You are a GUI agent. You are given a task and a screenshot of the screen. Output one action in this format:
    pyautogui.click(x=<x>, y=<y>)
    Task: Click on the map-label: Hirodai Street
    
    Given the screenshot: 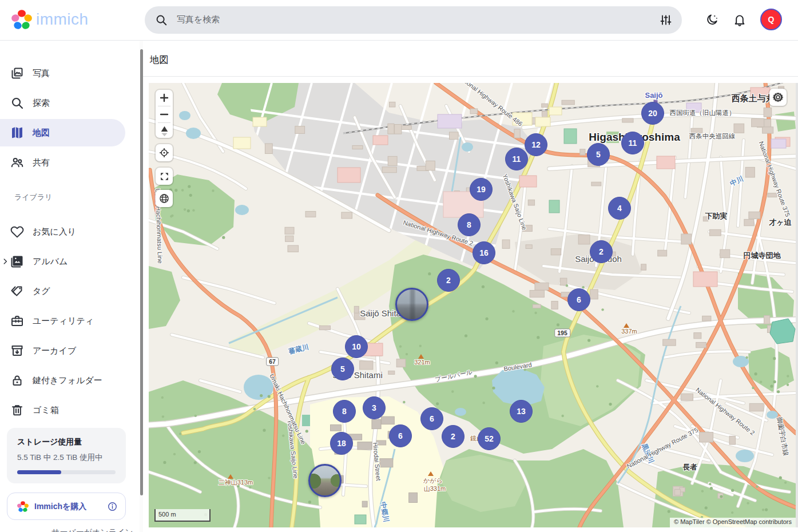 What is the action you would take?
    pyautogui.click(x=377, y=462)
    